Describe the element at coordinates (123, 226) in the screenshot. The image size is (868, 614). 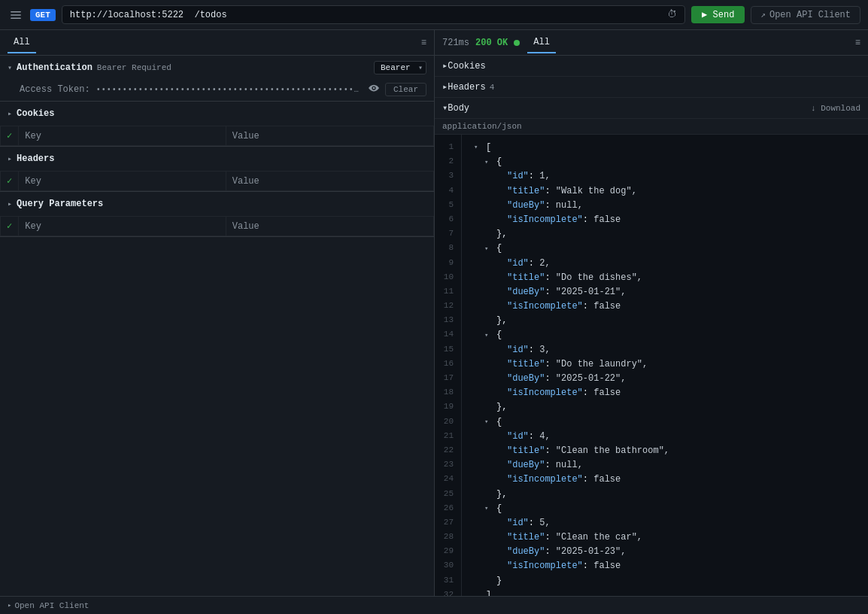
I see `query-key: Key` at that location.